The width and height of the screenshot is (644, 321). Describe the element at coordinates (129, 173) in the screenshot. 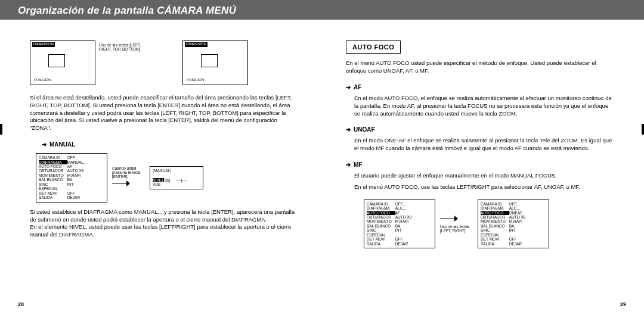

I see `enter-note: Cuando usted presiona la tecla [ENTER].` at that location.